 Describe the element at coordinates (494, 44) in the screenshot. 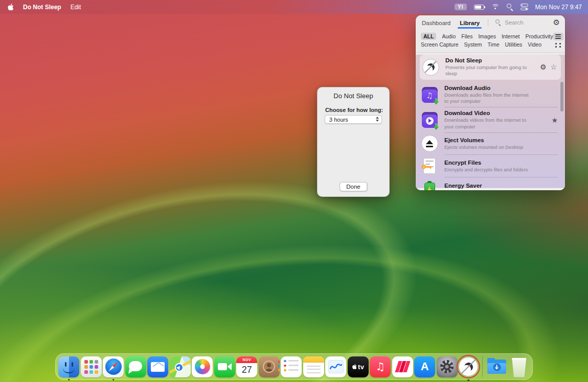

I see `filter-time: Time` at that location.